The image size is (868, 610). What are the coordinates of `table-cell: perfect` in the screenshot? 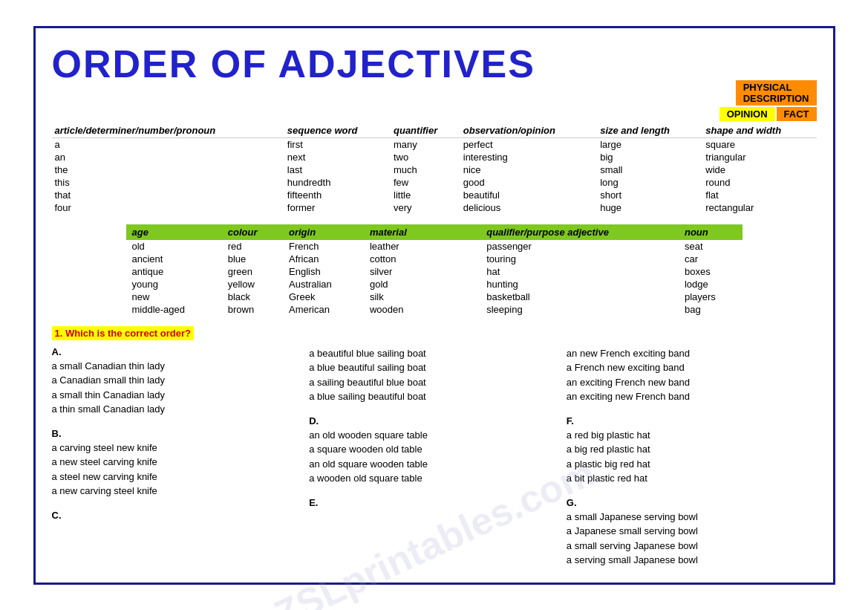 It's located at (529, 144).